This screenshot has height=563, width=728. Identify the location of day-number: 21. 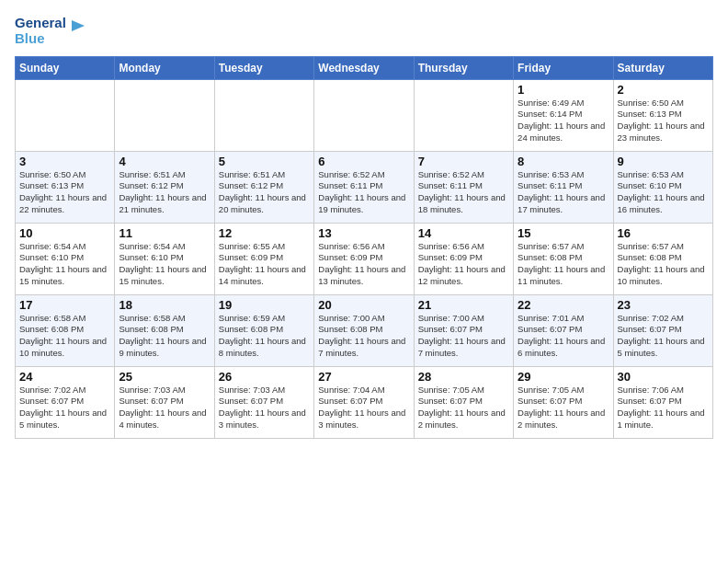
(463, 305).